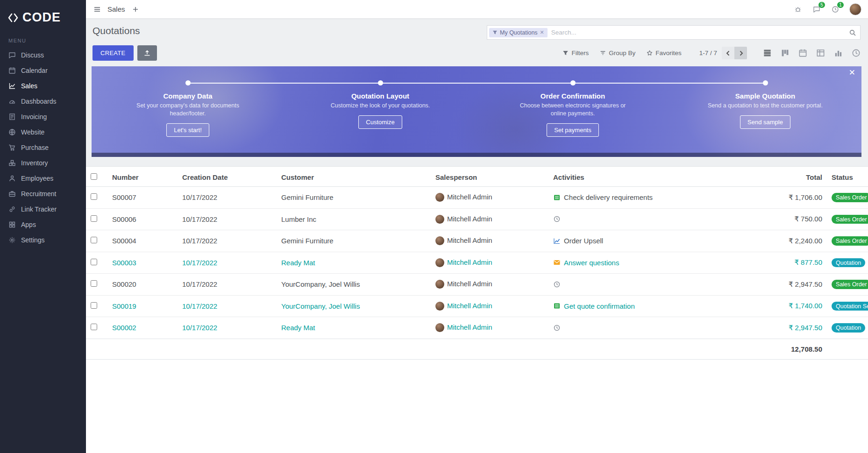 Image resolution: width=868 pixels, height=453 pixels. Describe the element at coordinates (477, 262) in the screenshot. I see `table-row: S00003 10/17/2022 Ready Mat Mitchell Adm…` at that location.